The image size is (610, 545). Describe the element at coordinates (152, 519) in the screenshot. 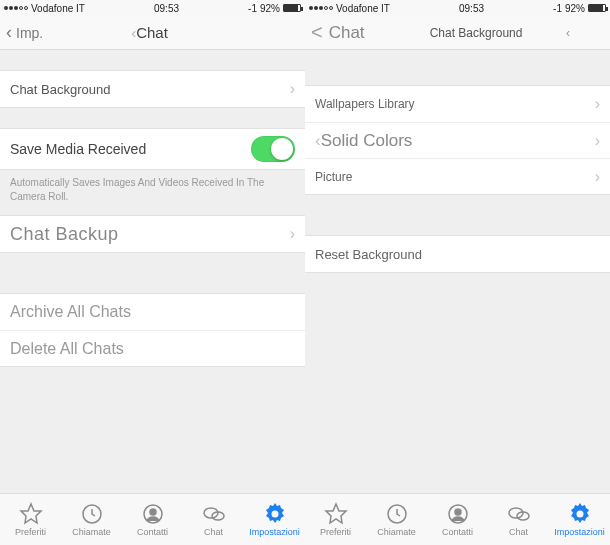

I see `tab-bar: Preferiti Chiamate Contatti Chat` at that location.